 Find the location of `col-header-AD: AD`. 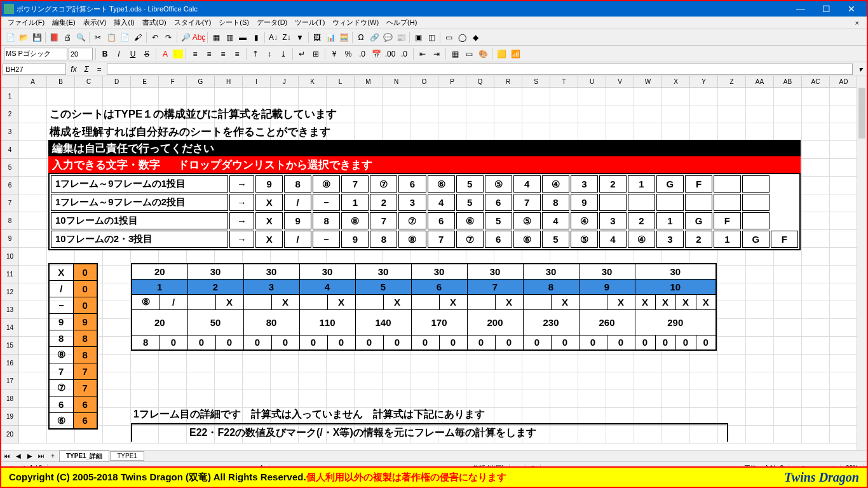

col-header-AD: AD is located at coordinates (844, 81).